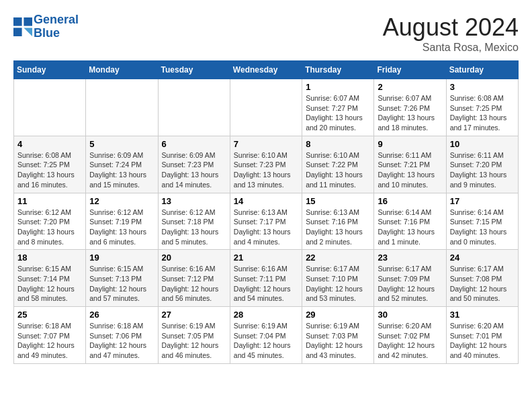  What do you see at coordinates (47, 33) in the screenshot?
I see `logo-line2: Blue` at bounding box center [47, 33].